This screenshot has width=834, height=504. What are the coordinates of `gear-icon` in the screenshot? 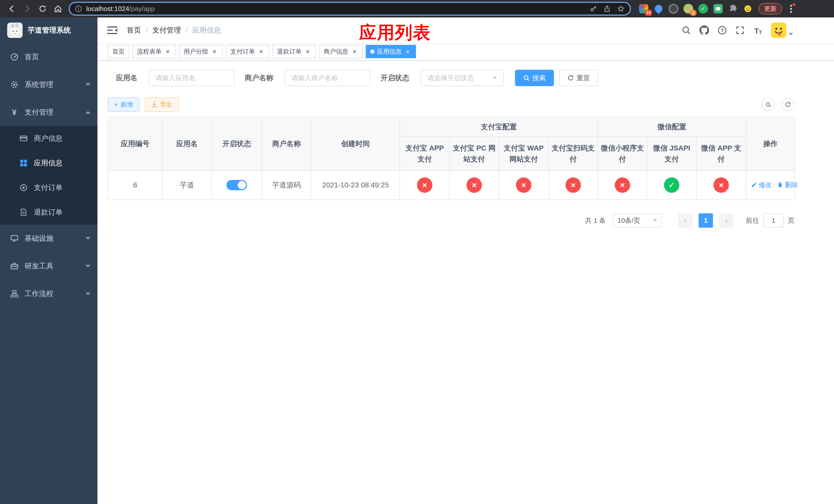 It's located at (14, 85).